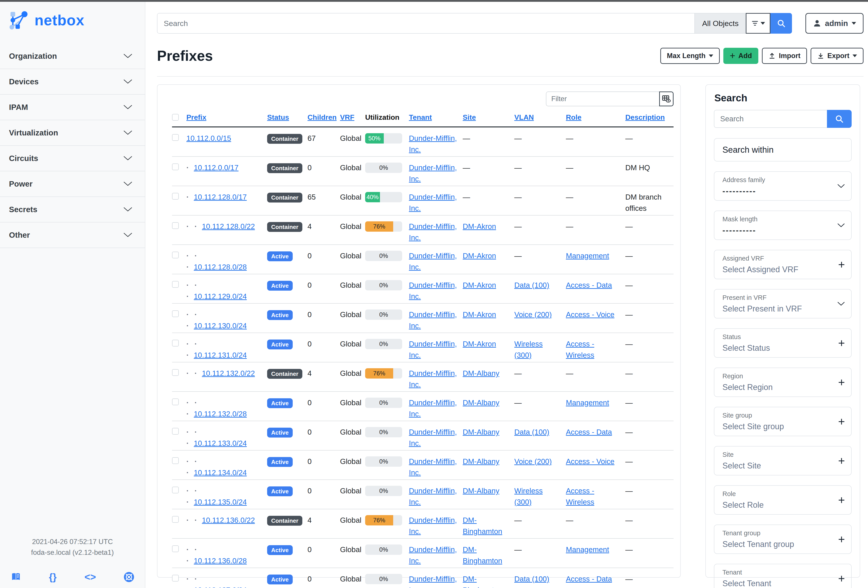 This screenshot has height=588, width=868. Describe the element at coordinates (220, 326) in the screenshot. I see `prefix-link: 10.112.130.0/24` at that location.